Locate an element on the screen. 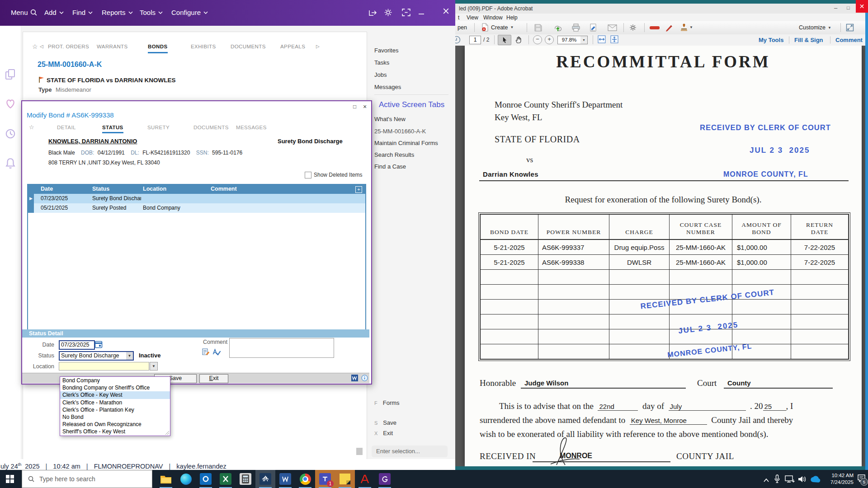 The height and width of the screenshot is (488, 868). hand-tool is located at coordinates (519, 40).